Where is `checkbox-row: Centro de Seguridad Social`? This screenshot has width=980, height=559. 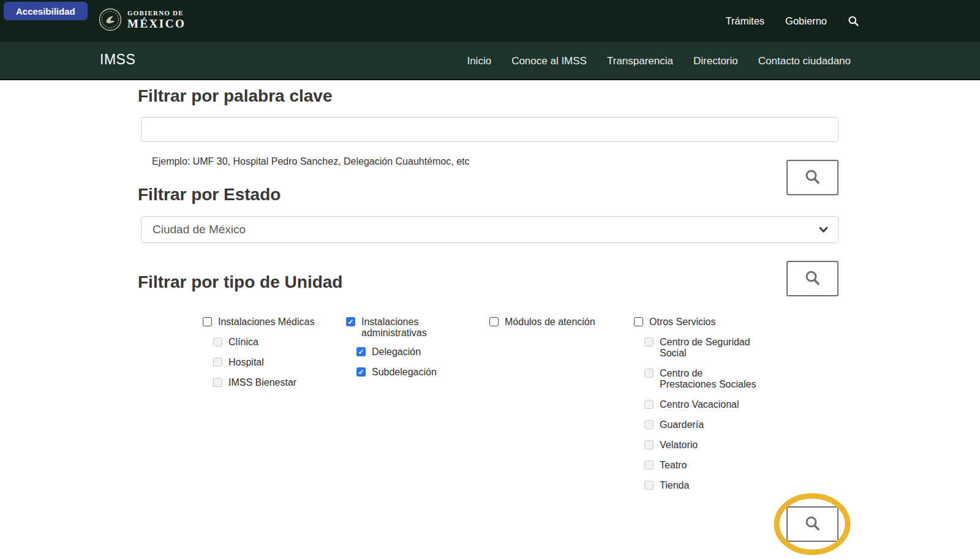
checkbox-row: Centro de Seguridad Social is located at coordinates (711, 348).